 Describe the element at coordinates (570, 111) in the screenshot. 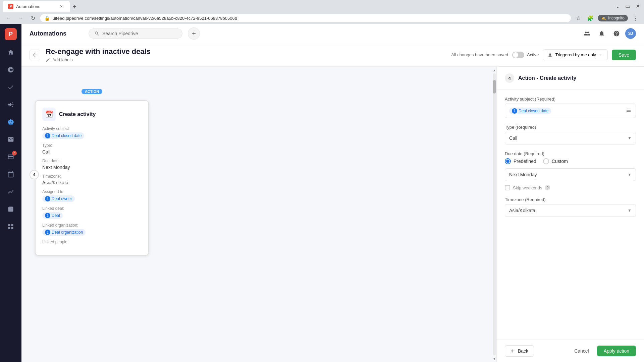

I see `activity-subject-input: 1 Deal closed date` at that location.